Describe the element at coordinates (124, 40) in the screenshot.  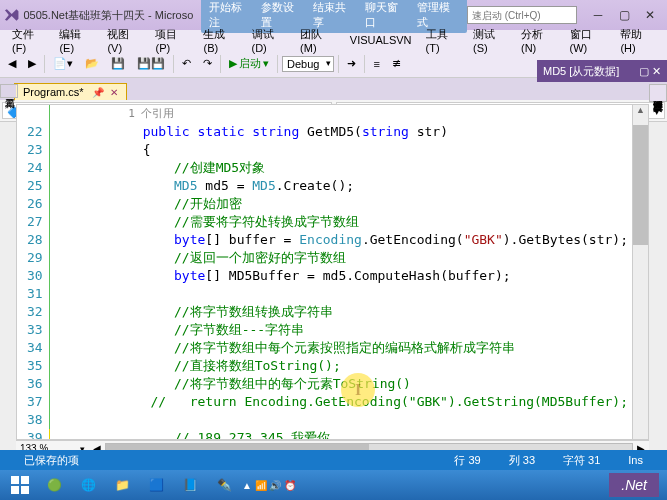
I see `menu-view: 视图(V)` at that location.